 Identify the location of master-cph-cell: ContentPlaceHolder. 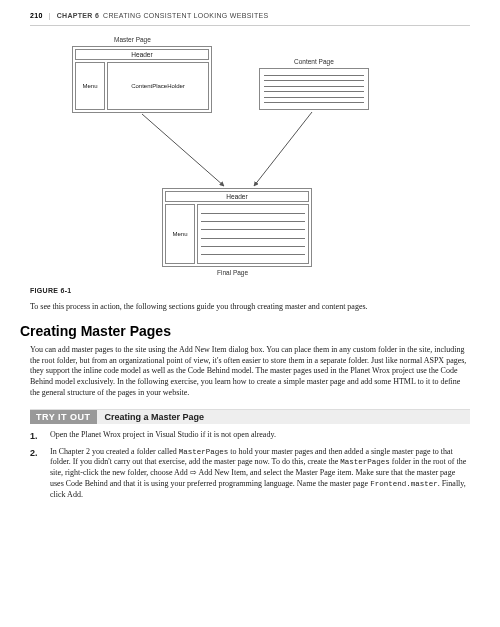
(158, 86).